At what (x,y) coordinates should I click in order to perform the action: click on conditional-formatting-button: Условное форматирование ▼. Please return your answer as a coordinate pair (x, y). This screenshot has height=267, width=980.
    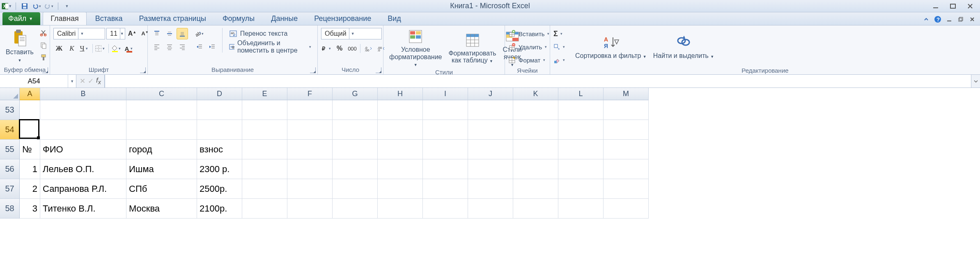
    Looking at the image, I should click on (415, 48).